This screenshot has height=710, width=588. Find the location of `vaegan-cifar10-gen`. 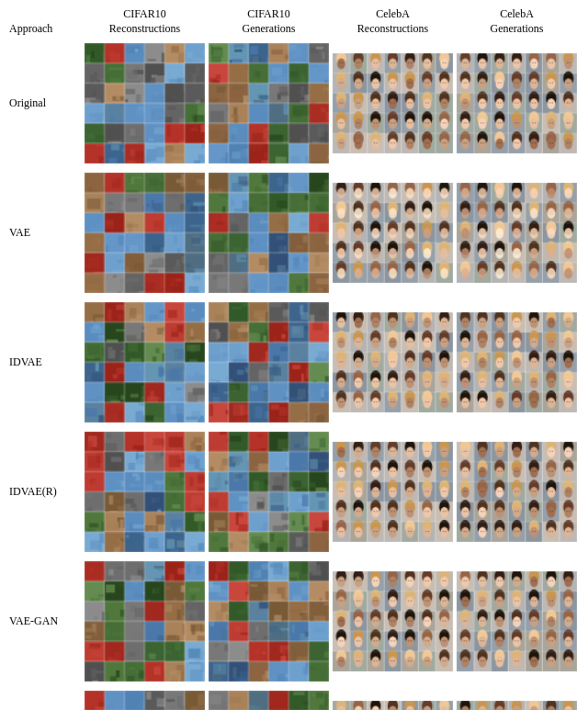

vaegan-cifar10-gen is located at coordinates (268, 621).